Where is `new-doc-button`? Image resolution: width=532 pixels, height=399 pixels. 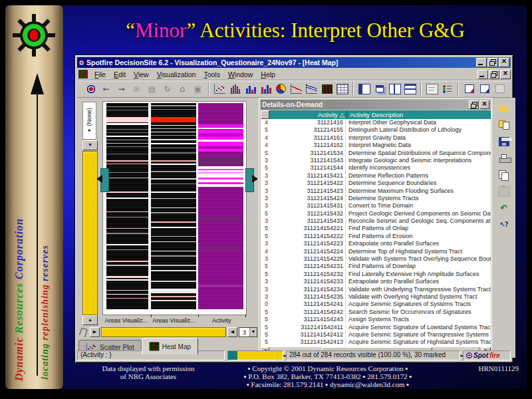 new-doc-button is located at coordinates (152, 89).